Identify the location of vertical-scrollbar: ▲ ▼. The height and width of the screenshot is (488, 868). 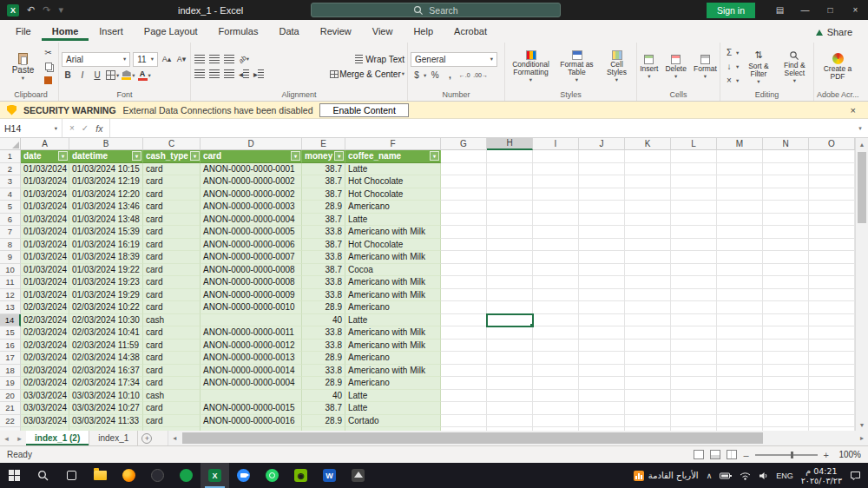
(861, 285).